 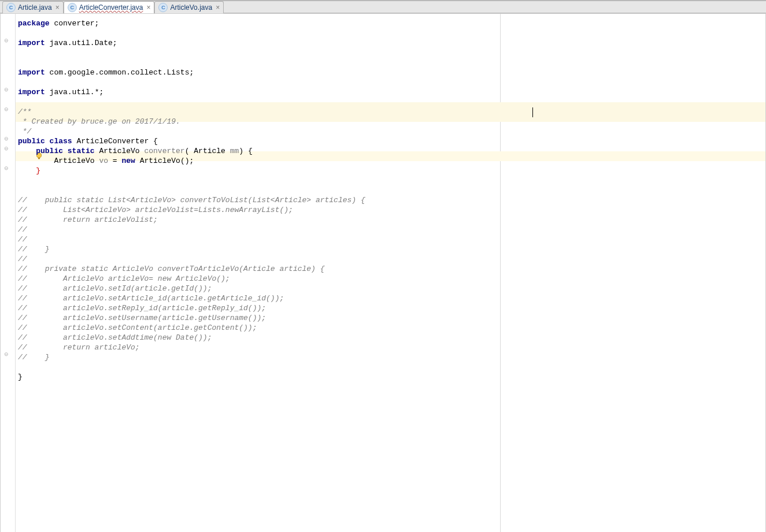 What do you see at coordinates (392, 132) in the screenshot?
I see `code-line: */` at bounding box center [392, 132].